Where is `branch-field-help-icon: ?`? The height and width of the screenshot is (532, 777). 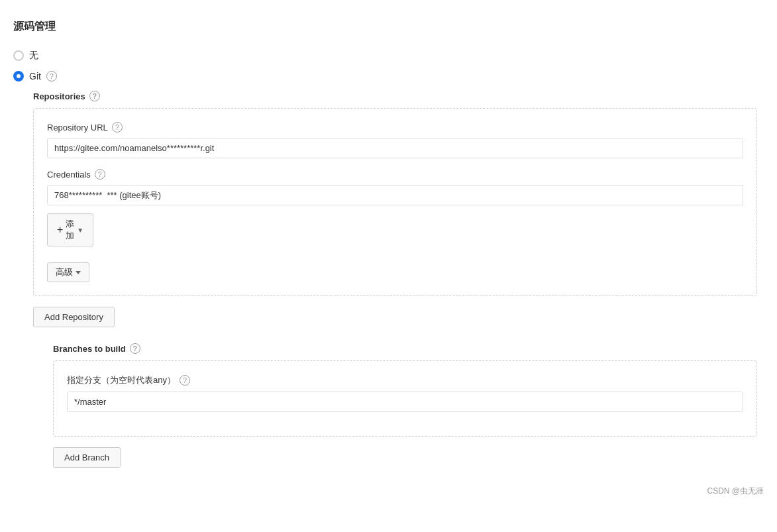
branch-field-help-icon: ? is located at coordinates (185, 380).